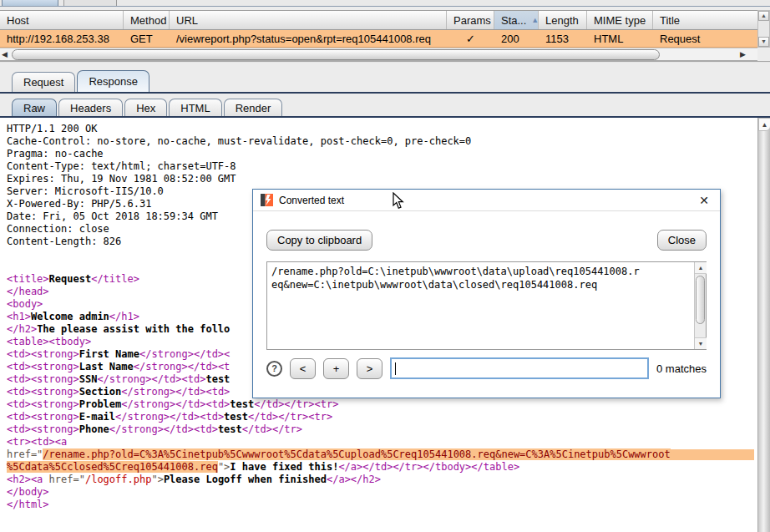  What do you see at coordinates (620, 20) in the screenshot?
I see `column-header-mime: MIME type` at bounding box center [620, 20].